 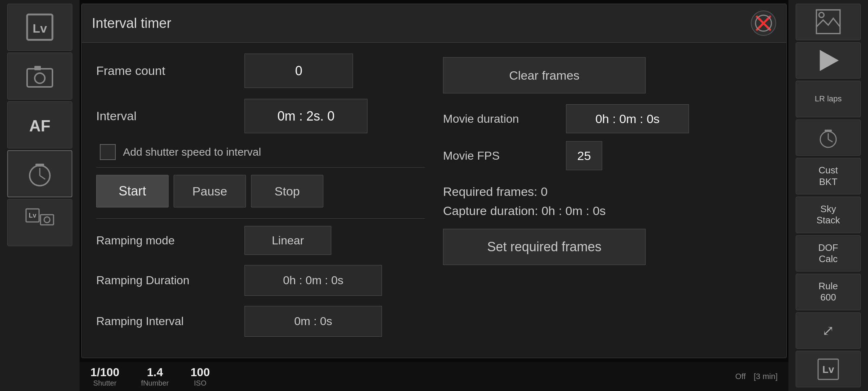 I want to click on cust-bkt-label: Cust BKT, so click(x=828, y=176).